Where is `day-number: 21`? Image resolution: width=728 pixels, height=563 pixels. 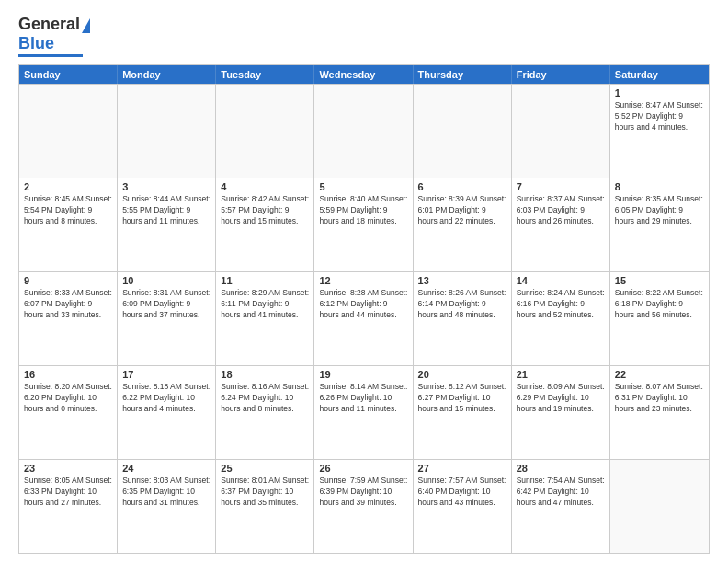
day-number: 21 is located at coordinates (561, 374).